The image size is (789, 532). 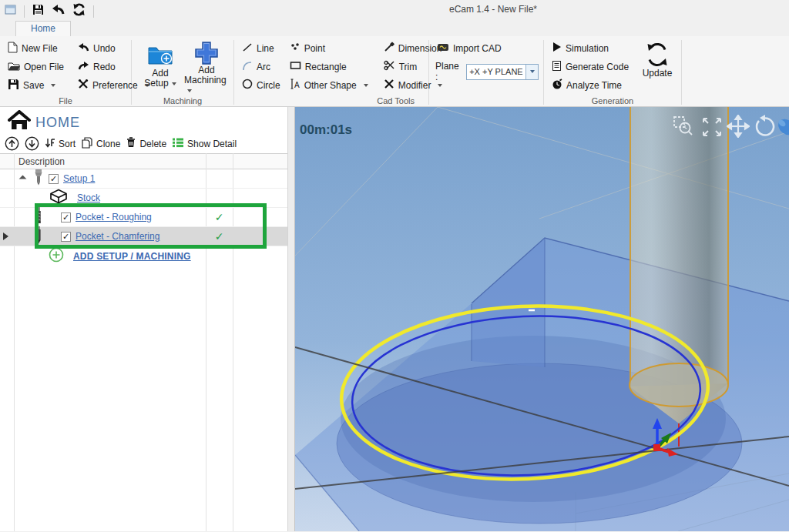 I want to click on view-orientation-icon, so click(x=783, y=129).